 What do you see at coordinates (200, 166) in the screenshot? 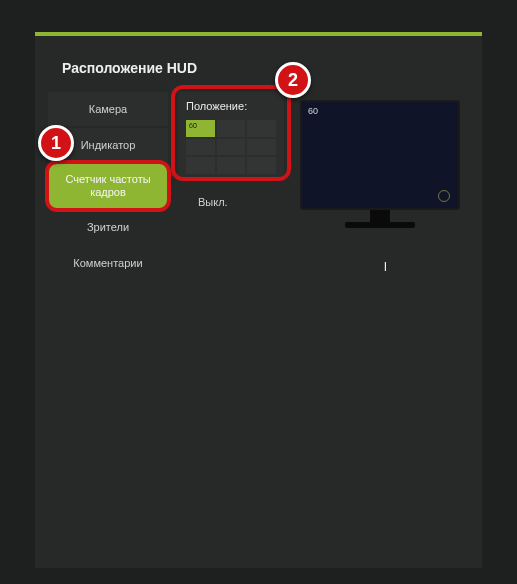
I see `pos-bot-left` at bounding box center [200, 166].